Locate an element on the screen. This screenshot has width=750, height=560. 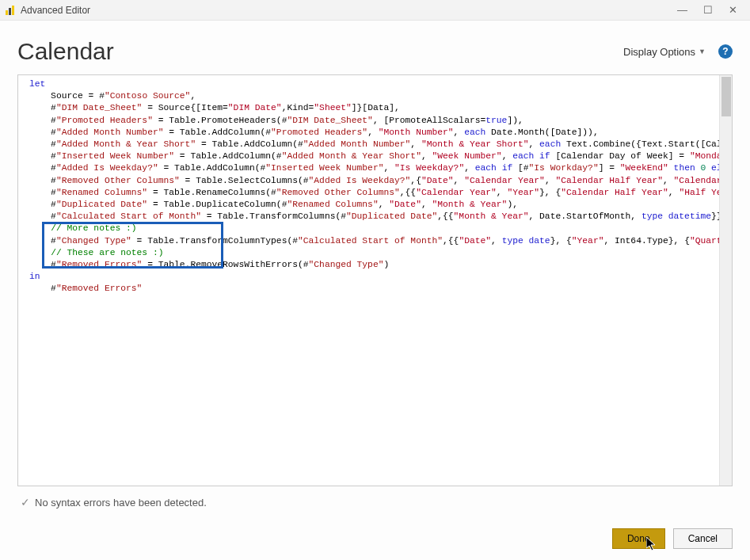
window-controls: — ☐ ✕ is located at coordinates (711, 10).